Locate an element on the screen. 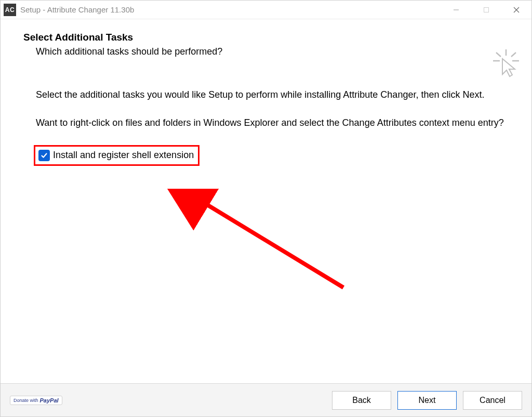 This screenshot has height=417, width=532. annotation-arrow is located at coordinates (255, 241).